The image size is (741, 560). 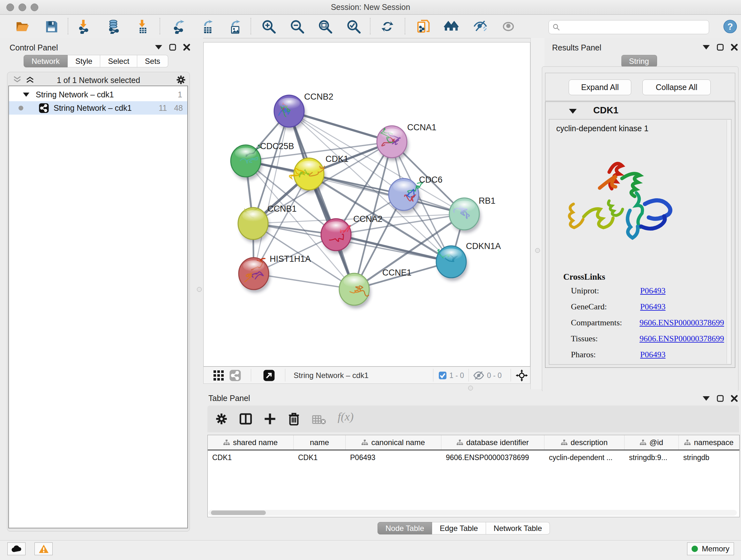 What do you see at coordinates (652, 442) in the screenshot?
I see `column-header-@id: @id` at bounding box center [652, 442].